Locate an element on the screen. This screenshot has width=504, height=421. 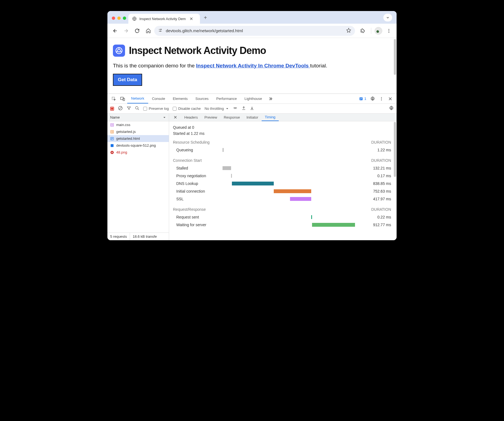
request-row: getstarted.js is located at coordinates (138, 132).